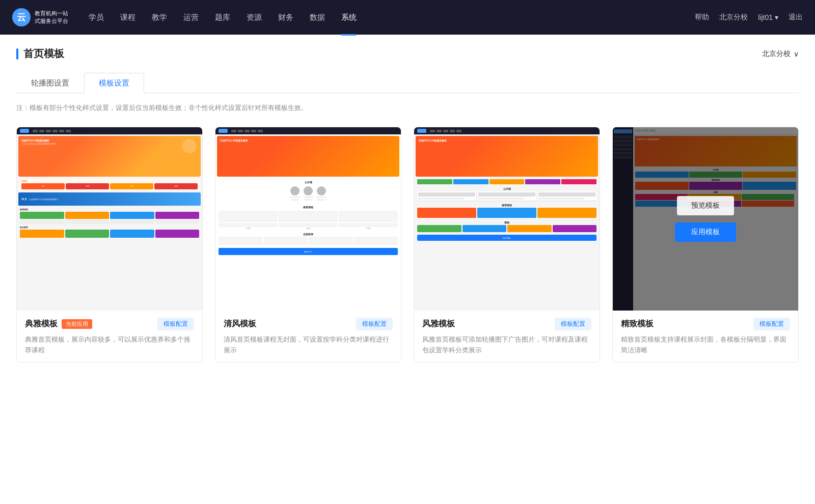 Image resolution: width=815 pixels, height=504 pixels. Describe the element at coordinates (702, 17) in the screenshot. I see `nav-help: 帮助` at that location.